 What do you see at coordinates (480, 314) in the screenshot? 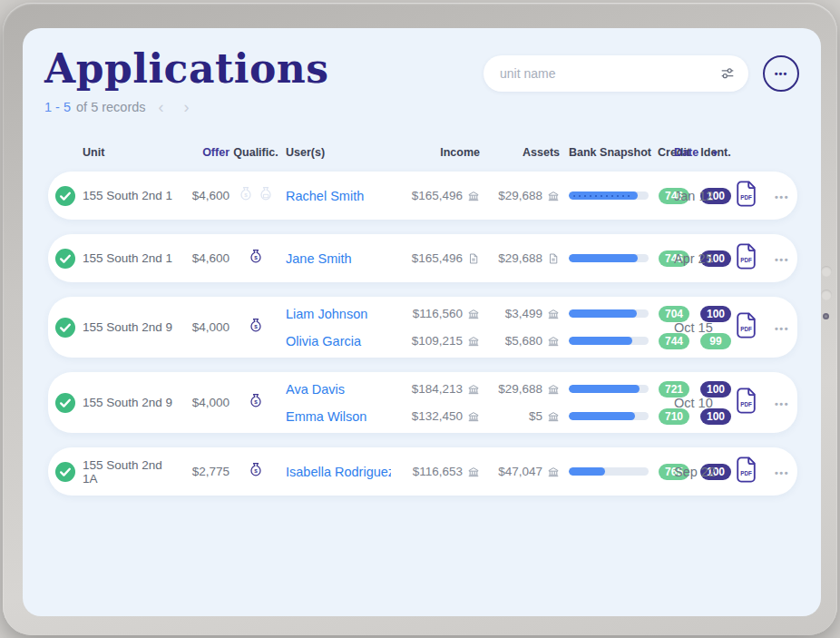
I see `applicant-line: Liam Johnson $116,560 $3,499 704 100` at bounding box center [480, 314].